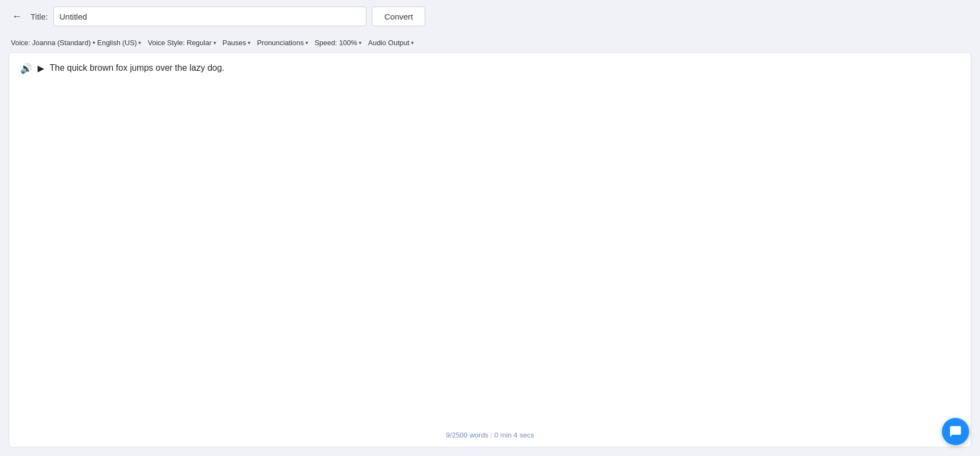 Image resolution: width=980 pixels, height=456 pixels. What do you see at coordinates (280, 42) in the screenshot?
I see `pronunciations-label: Pronunciations` at bounding box center [280, 42].